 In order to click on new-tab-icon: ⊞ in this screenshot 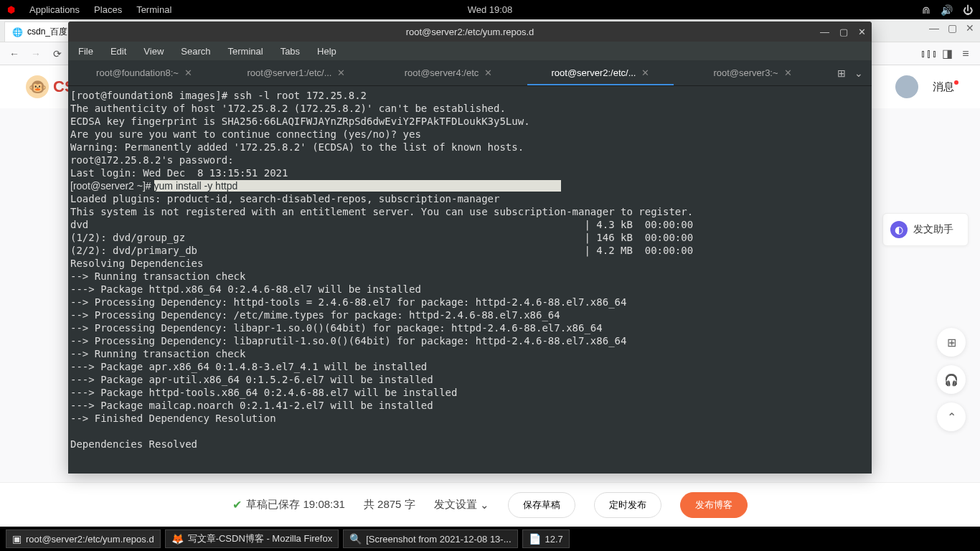, I will do `click(842, 73)`.